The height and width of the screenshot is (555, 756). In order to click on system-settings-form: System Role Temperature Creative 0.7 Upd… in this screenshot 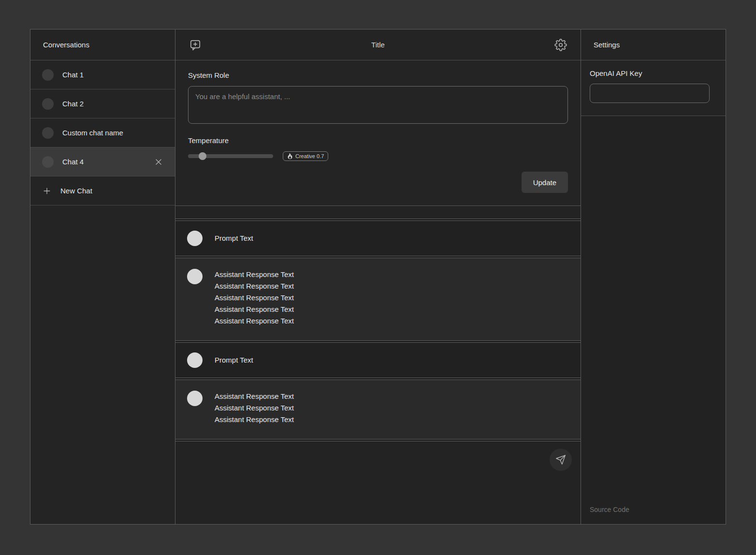, I will do `click(378, 133)`.